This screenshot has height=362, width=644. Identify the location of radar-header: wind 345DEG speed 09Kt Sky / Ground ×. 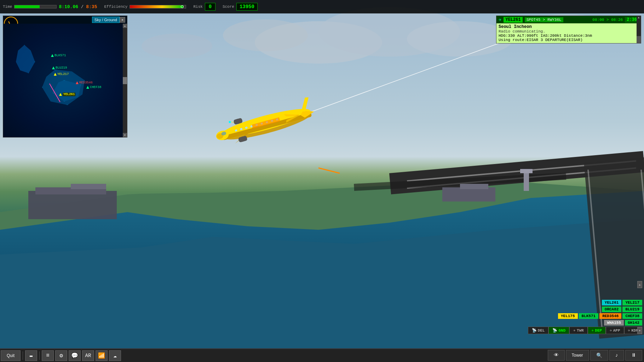
(65, 20).